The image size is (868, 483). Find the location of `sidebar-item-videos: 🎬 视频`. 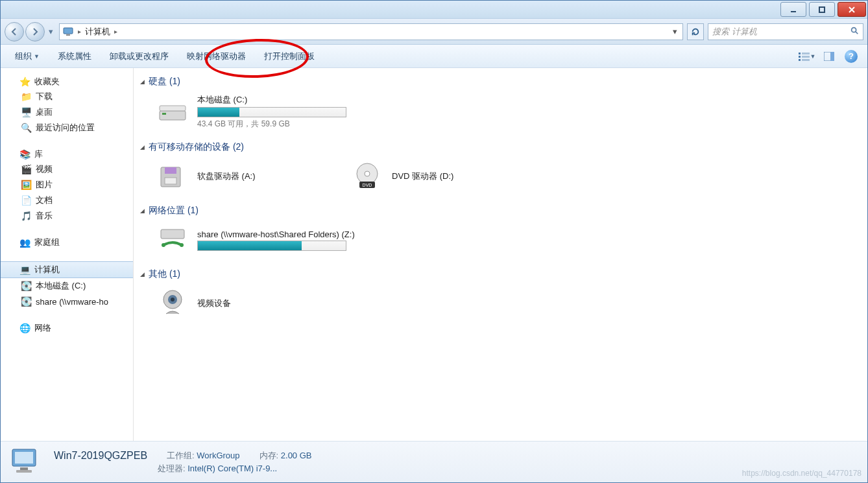

sidebar-item-videos: 🎬 视频 is located at coordinates (67, 169).